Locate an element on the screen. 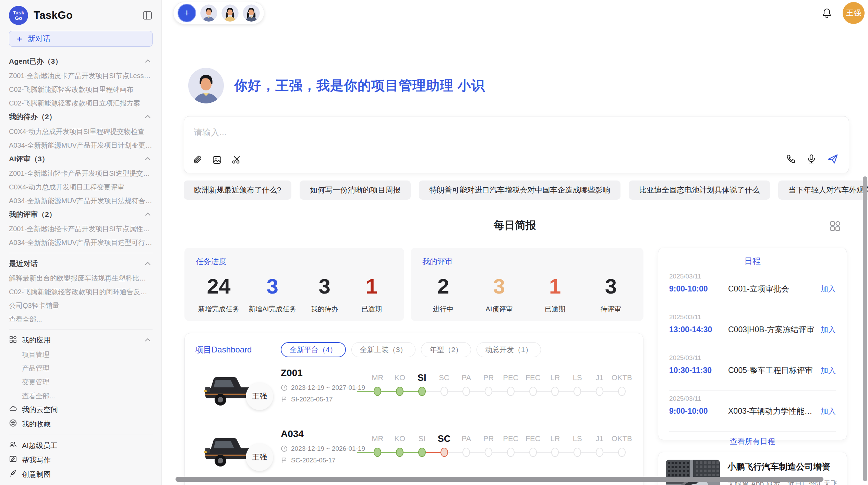 The image size is (868, 485). sidebar-section-header: Agent已办（3） is located at coordinates (81, 61).